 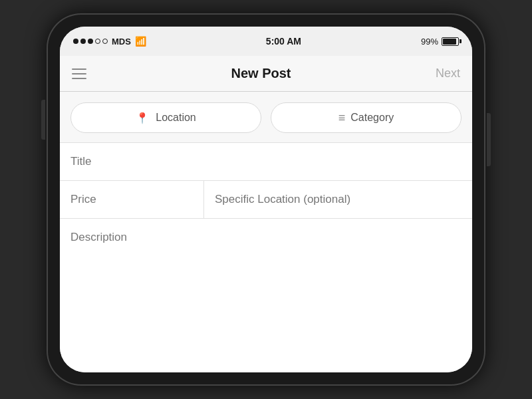 What do you see at coordinates (266, 117) in the screenshot?
I see `pill-buttons-row: 📍 Location ≡ Category` at bounding box center [266, 117].